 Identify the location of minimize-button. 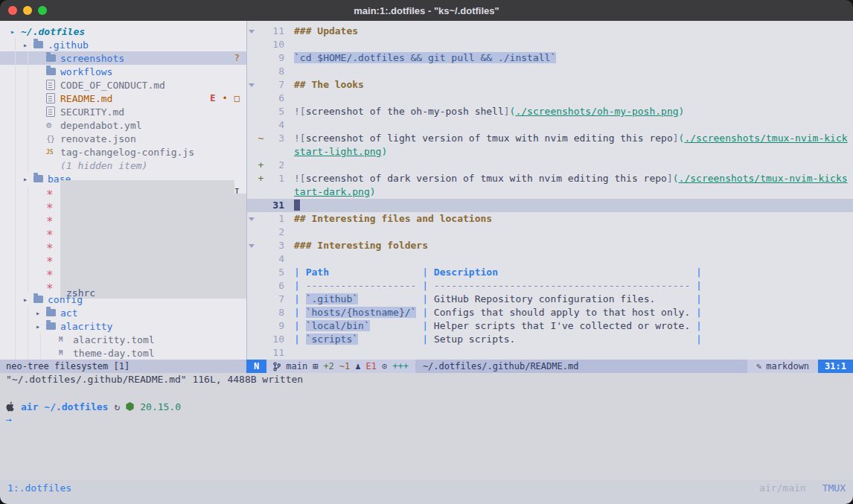
(28, 10).